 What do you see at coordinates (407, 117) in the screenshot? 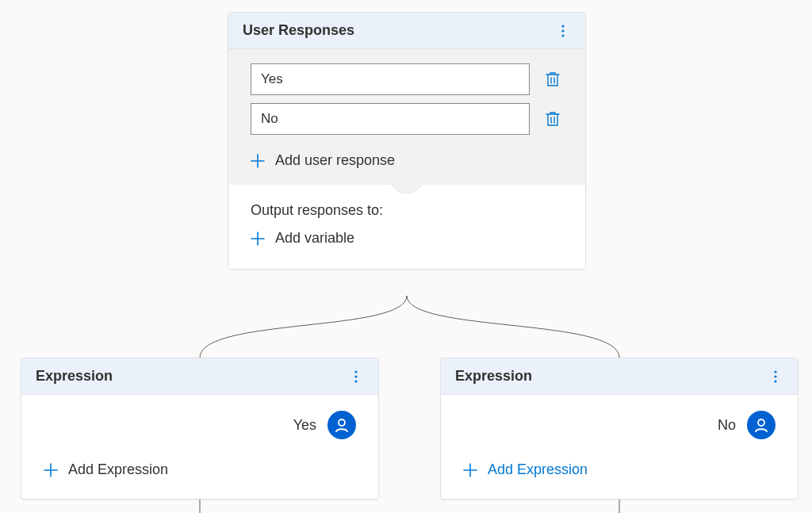
I see `responses-section: Add user response` at bounding box center [407, 117].